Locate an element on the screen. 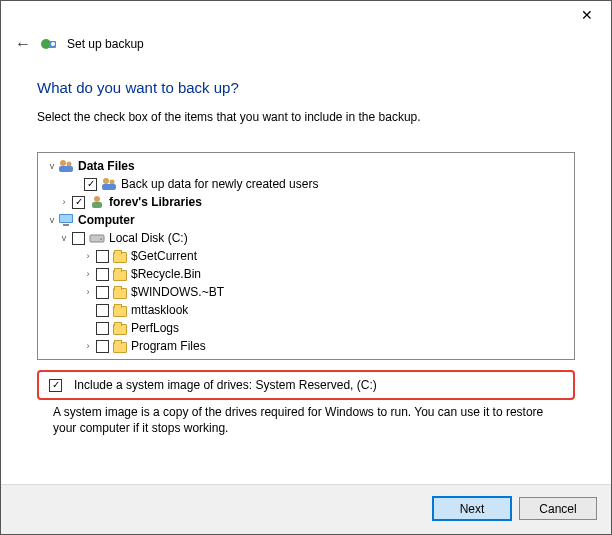 The image size is (612, 535). tree-node-recyclebin: › $Recycle.Bin is located at coordinates (306, 274).